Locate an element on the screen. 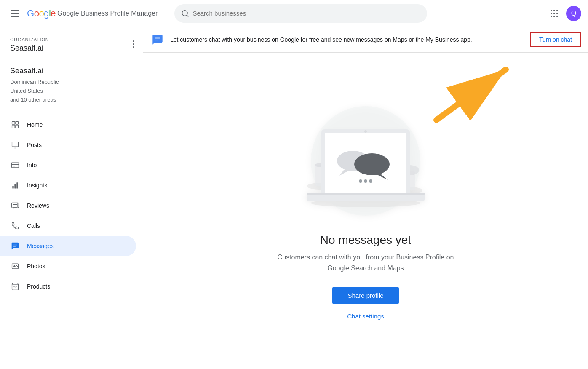  google-logo: Google Google Business Profile Manager is located at coordinates (92, 13).